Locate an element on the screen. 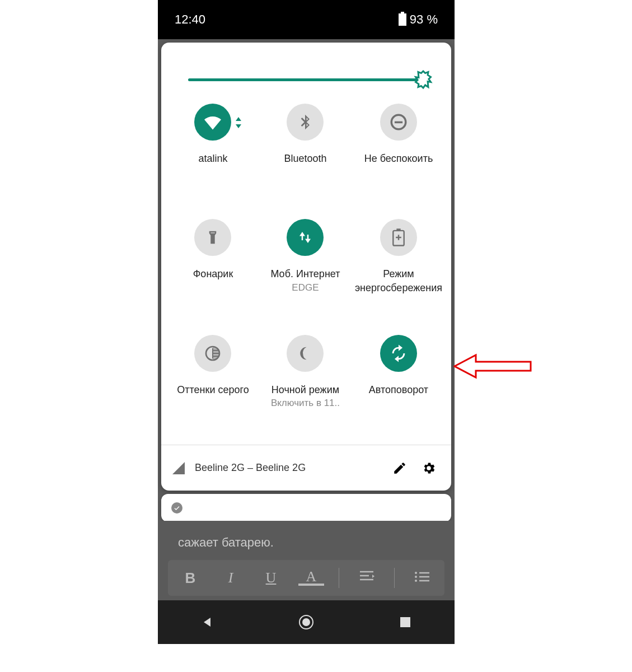  tile-grayscale: Оттенки серого is located at coordinates (213, 384).